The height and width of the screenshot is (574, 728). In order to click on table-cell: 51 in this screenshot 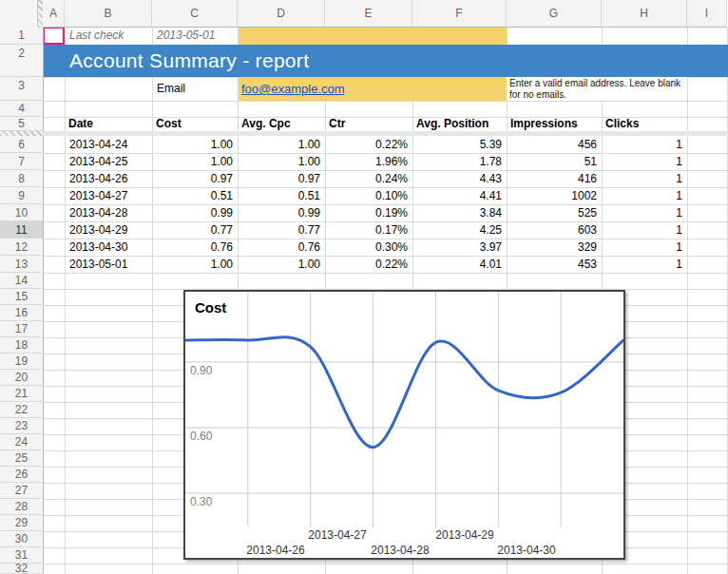, I will do `click(554, 162)`.